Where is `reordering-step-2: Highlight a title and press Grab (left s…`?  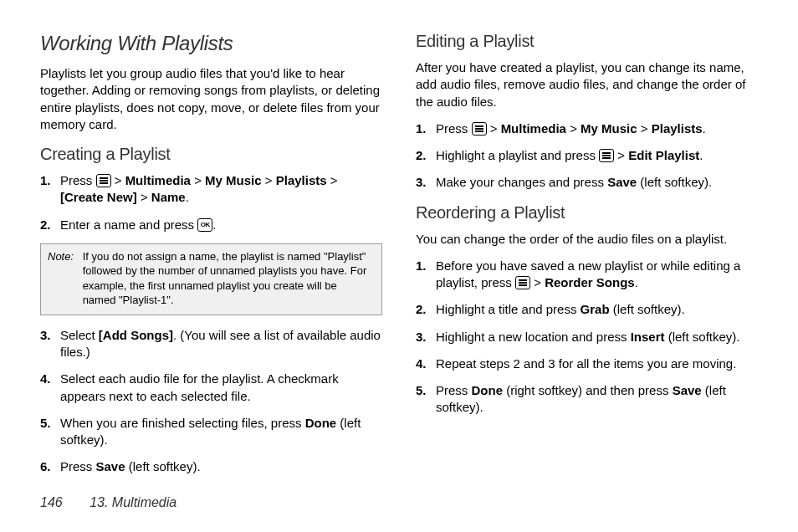 reordering-step-2: Highlight a title and press Grab (left s… is located at coordinates (587, 309).